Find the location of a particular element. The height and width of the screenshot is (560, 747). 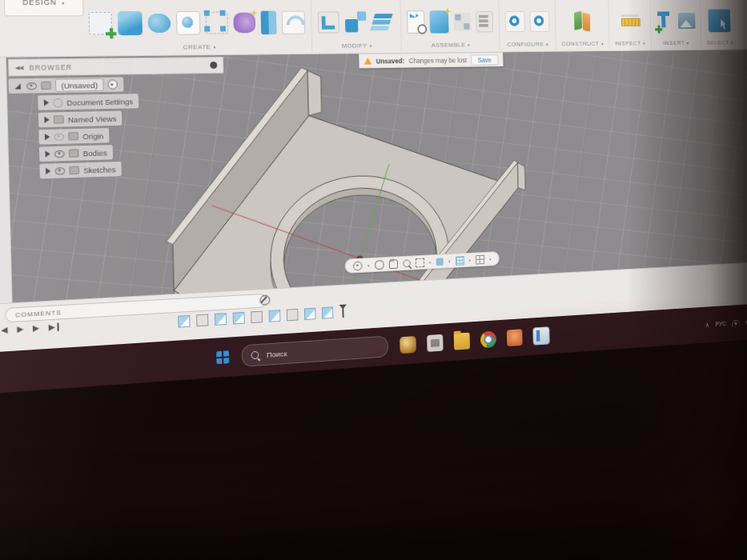

configure-group-label: CONFIGURE ▾ is located at coordinates (528, 45).